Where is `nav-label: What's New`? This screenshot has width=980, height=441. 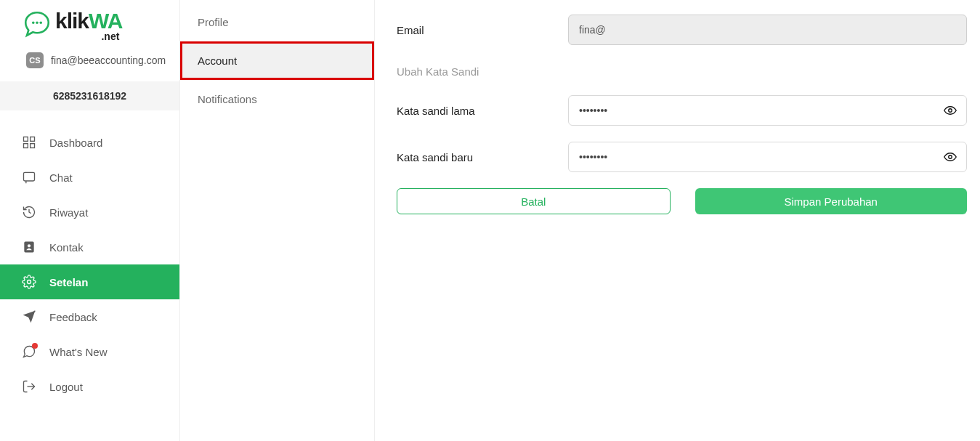 nav-label: What's New is located at coordinates (78, 352).